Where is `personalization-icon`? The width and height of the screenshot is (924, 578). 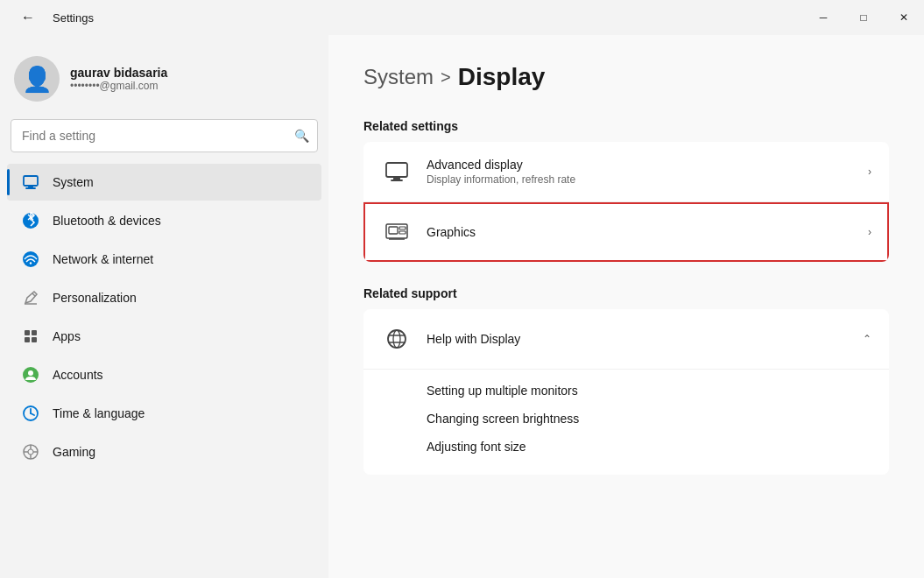
personalization-icon is located at coordinates (31, 298).